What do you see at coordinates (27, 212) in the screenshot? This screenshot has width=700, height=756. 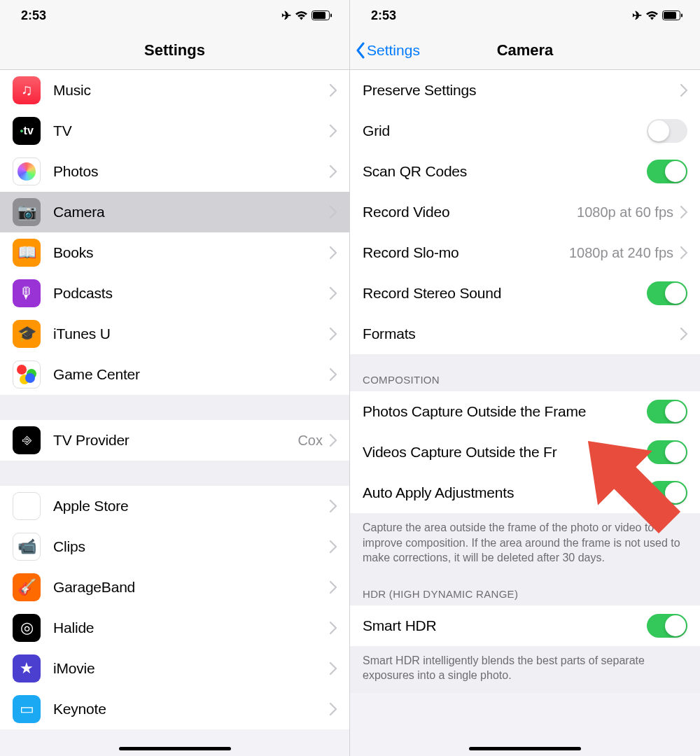 I see `camera-icon: 📷` at bounding box center [27, 212].